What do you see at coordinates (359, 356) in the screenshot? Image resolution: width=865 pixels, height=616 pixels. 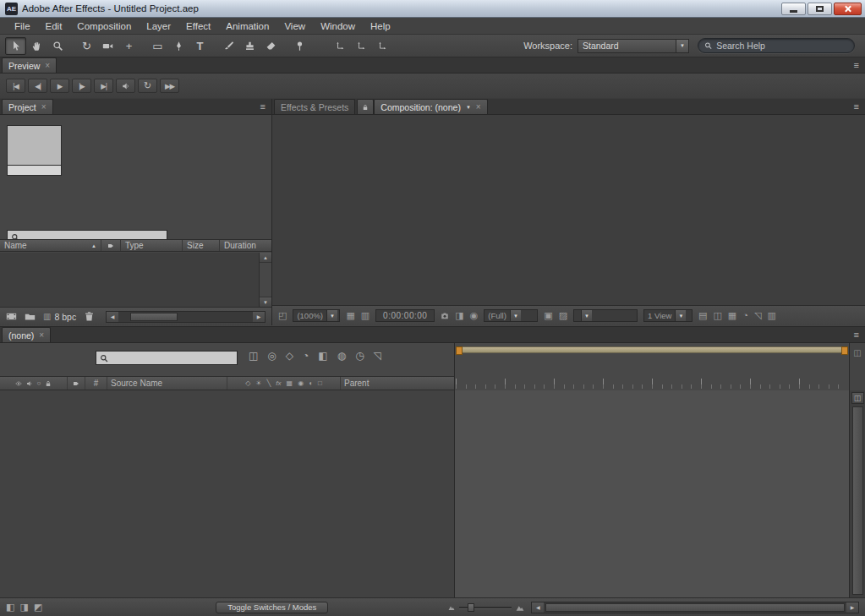 I see `auto-keyframe-icon: ◷` at bounding box center [359, 356].